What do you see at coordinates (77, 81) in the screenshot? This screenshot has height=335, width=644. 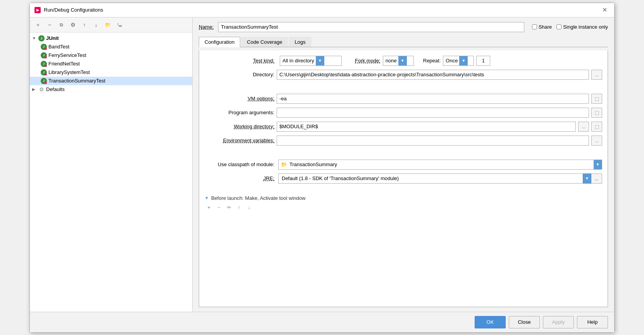 I see `tree-item-label: TransactionSummaryTest` at bounding box center [77, 81].